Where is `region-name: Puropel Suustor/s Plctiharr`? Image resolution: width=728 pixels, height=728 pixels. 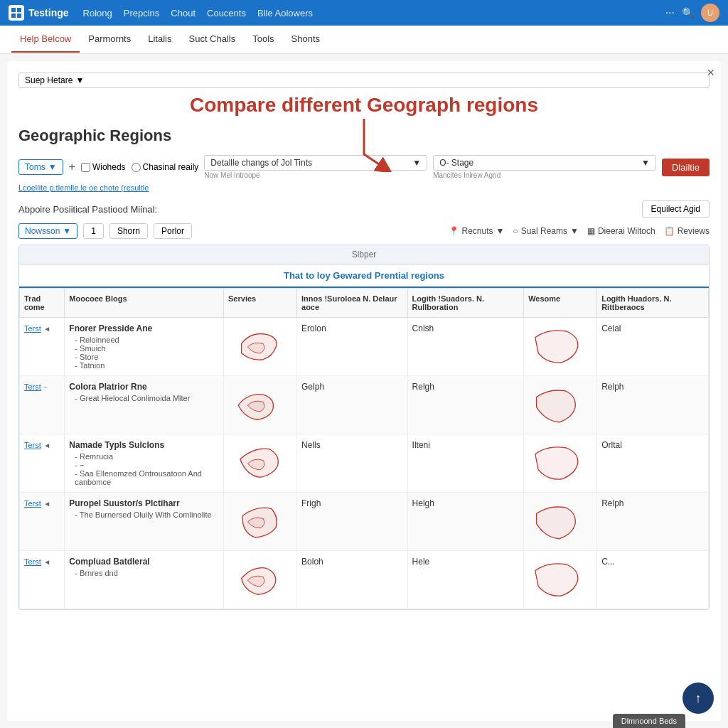
region-name: Puropel Suustor/s Plctiharr is located at coordinates (144, 503).